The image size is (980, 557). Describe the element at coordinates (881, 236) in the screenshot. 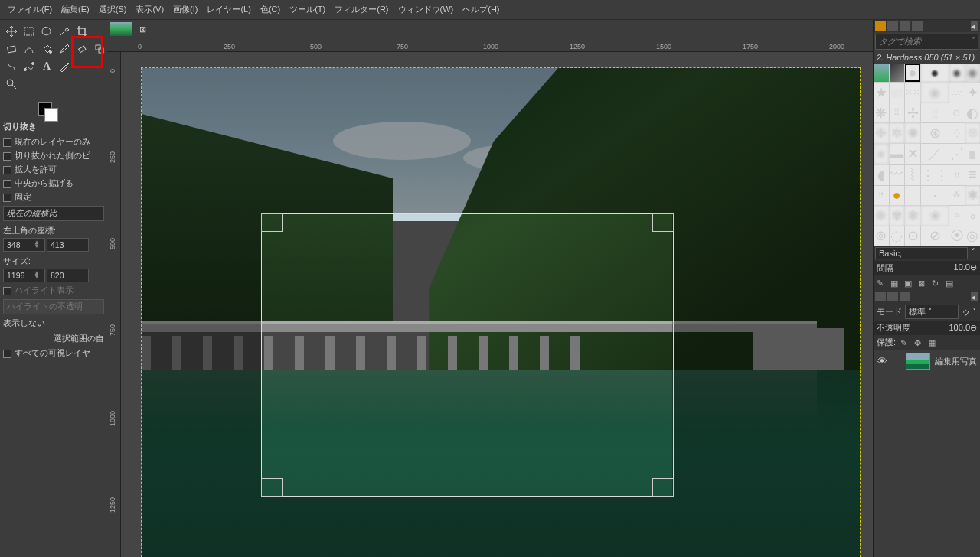

I see `brush-item: ⊚` at that location.